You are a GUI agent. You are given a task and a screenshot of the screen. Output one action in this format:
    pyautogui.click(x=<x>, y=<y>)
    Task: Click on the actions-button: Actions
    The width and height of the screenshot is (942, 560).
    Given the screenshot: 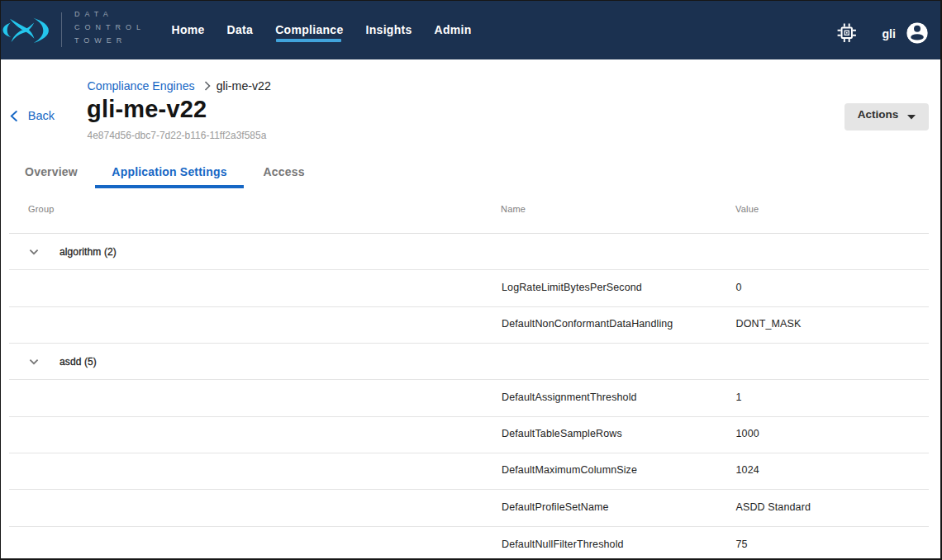 What is the action you would take?
    pyautogui.click(x=887, y=117)
    